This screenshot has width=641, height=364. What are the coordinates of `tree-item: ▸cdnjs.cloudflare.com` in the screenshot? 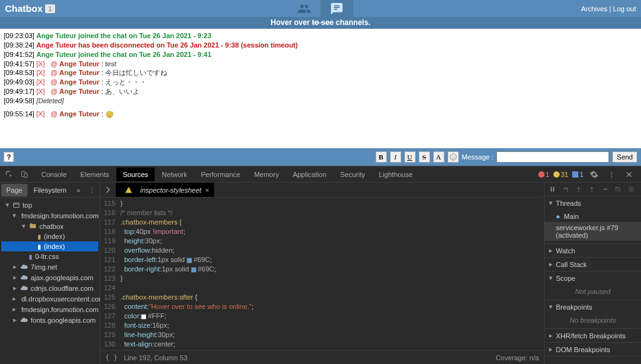 It's located at (50, 288).